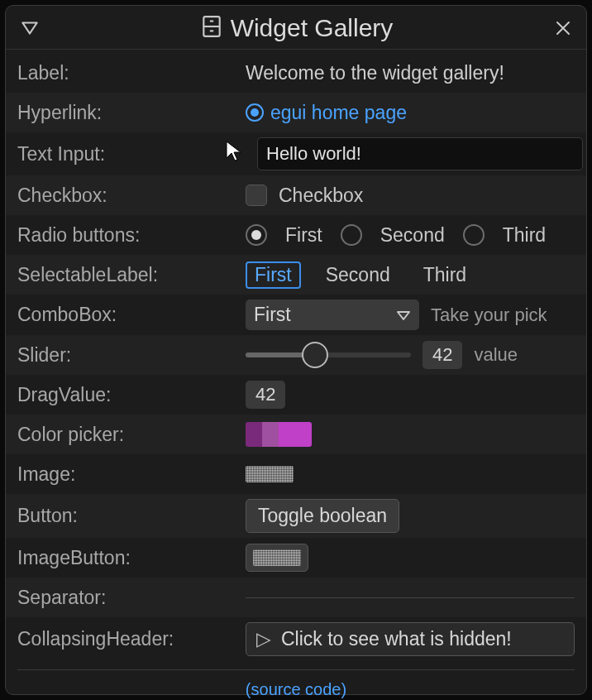 The width and height of the screenshot is (592, 700). I want to click on github-icon, so click(255, 113).